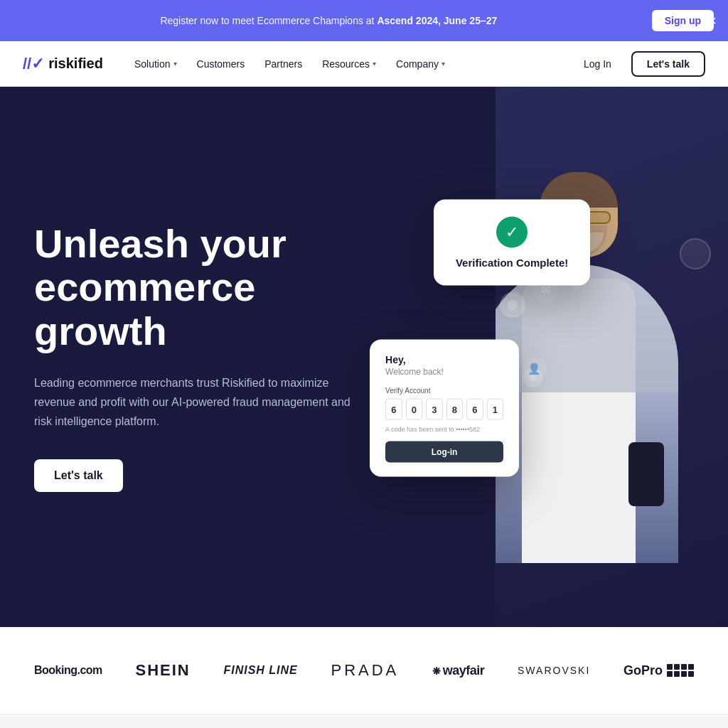 This screenshot has width=728, height=728. I want to click on signup-button: Sign up, so click(682, 21).